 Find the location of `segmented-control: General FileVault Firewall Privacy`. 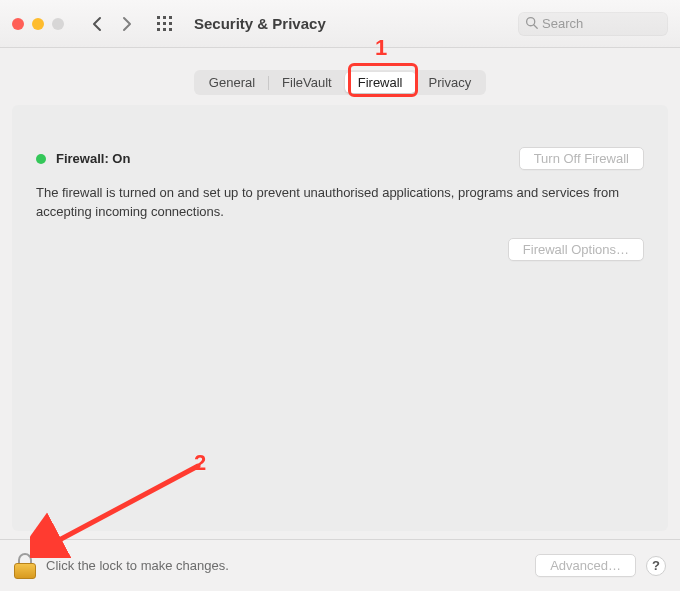

segmented-control: General FileVault Firewall Privacy is located at coordinates (340, 82).